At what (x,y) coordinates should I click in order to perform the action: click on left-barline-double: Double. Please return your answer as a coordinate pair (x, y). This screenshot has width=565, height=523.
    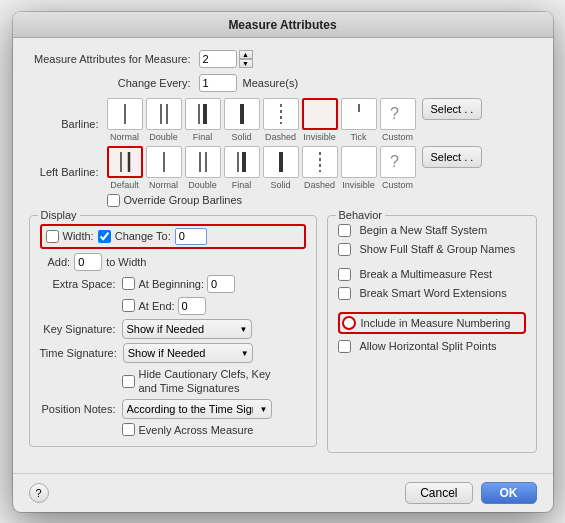
    Looking at the image, I should click on (203, 168).